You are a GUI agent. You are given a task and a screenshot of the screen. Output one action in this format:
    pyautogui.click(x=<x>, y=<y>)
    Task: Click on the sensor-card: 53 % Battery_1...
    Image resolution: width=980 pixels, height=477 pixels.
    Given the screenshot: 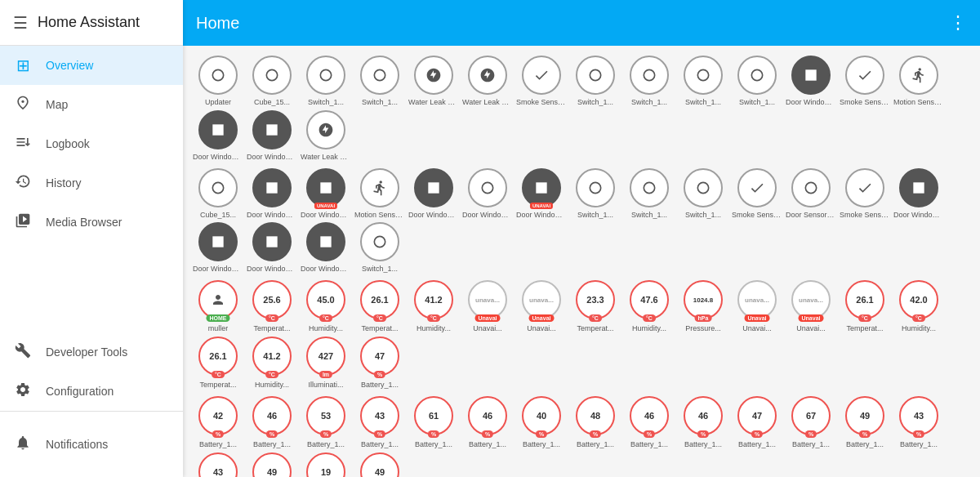 What is the action you would take?
    pyautogui.click(x=326, y=423)
    